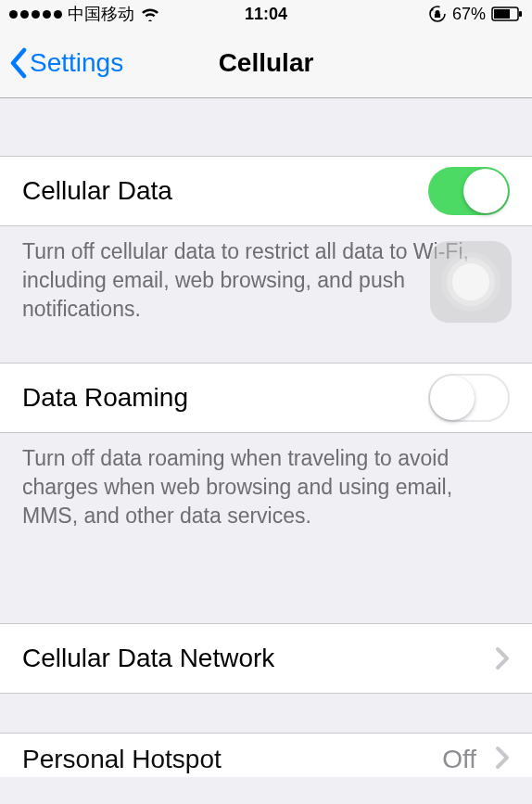 Image resolution: width=532 pixels, height=804 pixels. What do you see at coordinates (19, 63) in the screenshot?
I see `chevron-left-icon` at bounding box center [19, 63].